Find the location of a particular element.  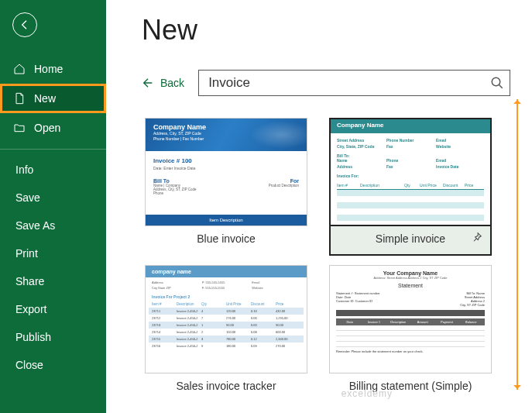

sidebar-item-open: Open is located at coordinates (53, 128).